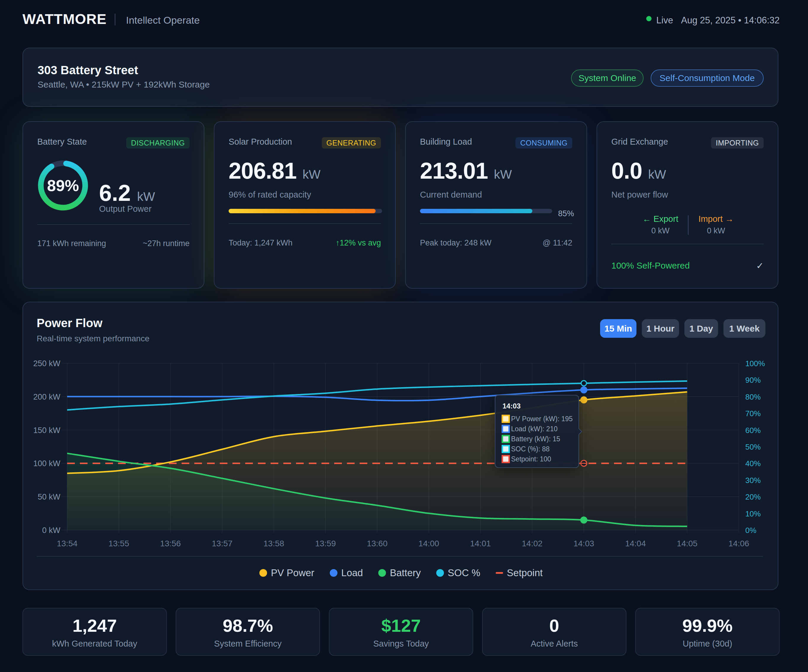  I want to click on svg-text: 100%, so click(755, 363).